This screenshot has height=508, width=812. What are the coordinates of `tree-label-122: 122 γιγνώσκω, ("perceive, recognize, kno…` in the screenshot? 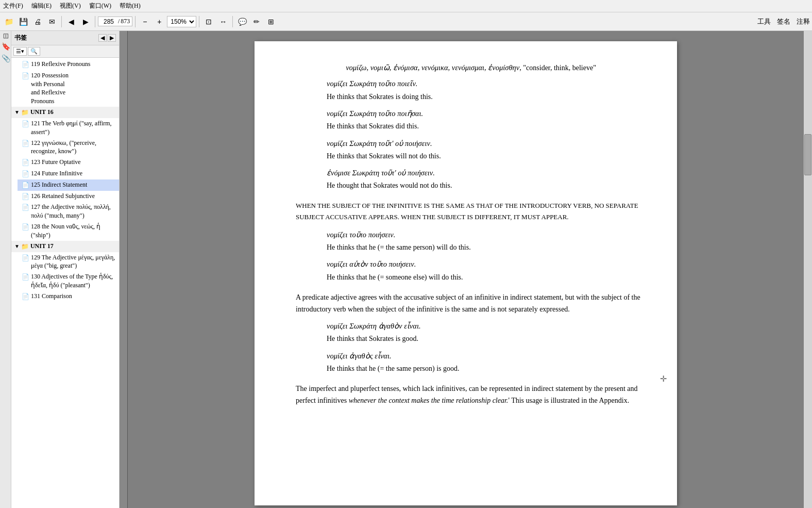 It's located at (74, 148).